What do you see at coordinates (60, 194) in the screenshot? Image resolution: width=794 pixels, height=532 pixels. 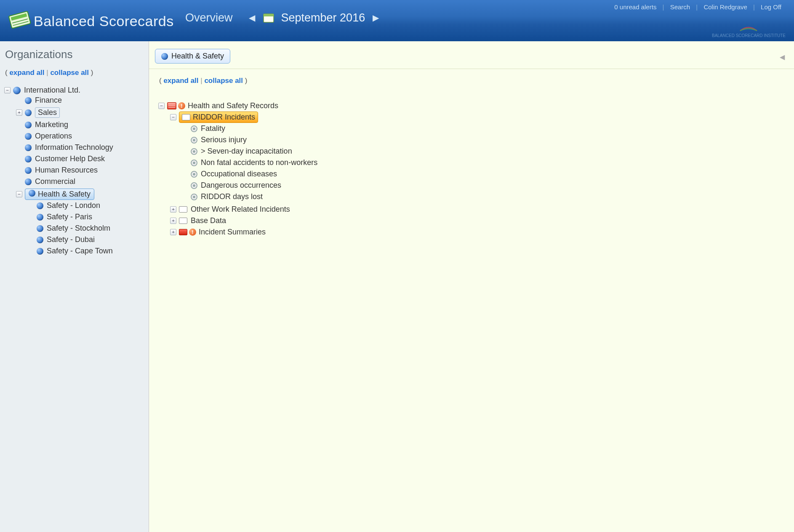 I see `org-item-selected: Health & Safety` at bounding box center [60, 194].